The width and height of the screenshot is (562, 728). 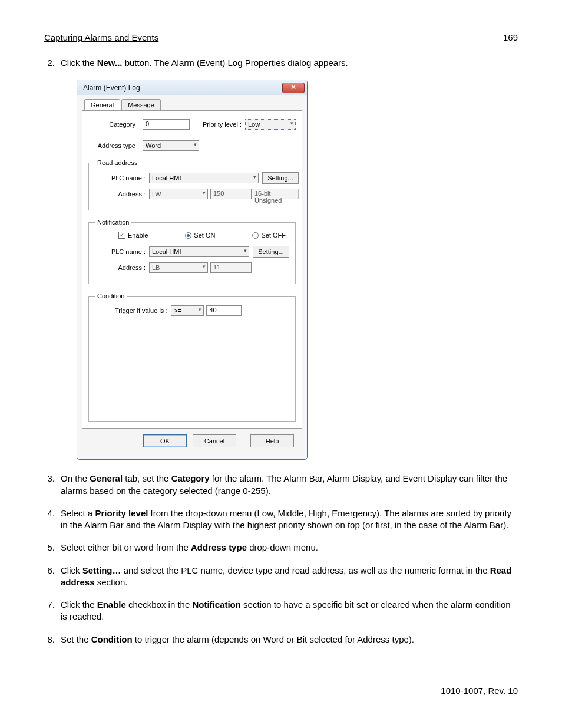 I want to click on addrtype-select: Word, so click(x=171, y=146).